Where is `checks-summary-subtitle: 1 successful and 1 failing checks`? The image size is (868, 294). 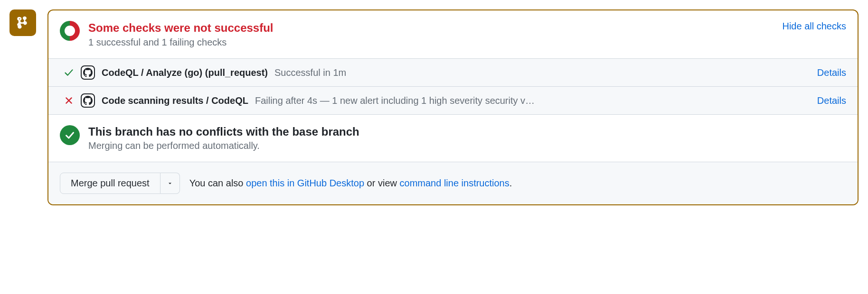
checks-summary-subtitle: 1 successful and 1 failing checks is located at coordinates (431, 43).